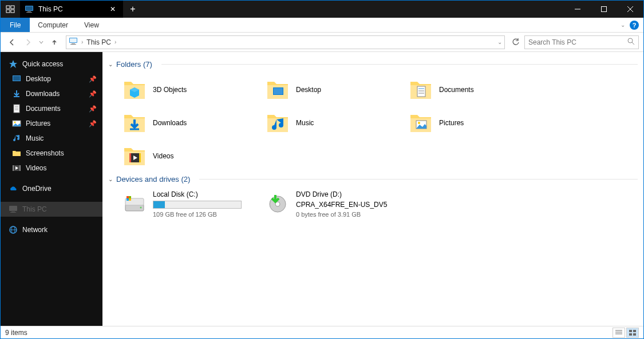  Describe the element at coordinates (52, 123) in the screenshot. I see `sidebar-item-pictures: Pictures 📌` at that location.